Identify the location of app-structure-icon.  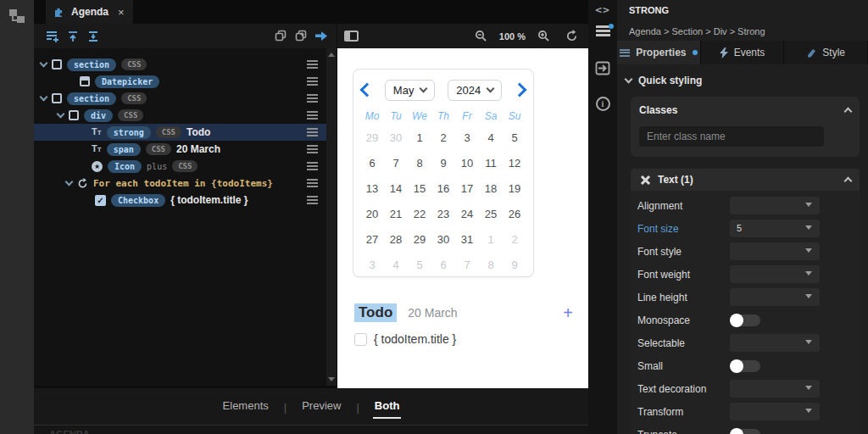
(17, 16).